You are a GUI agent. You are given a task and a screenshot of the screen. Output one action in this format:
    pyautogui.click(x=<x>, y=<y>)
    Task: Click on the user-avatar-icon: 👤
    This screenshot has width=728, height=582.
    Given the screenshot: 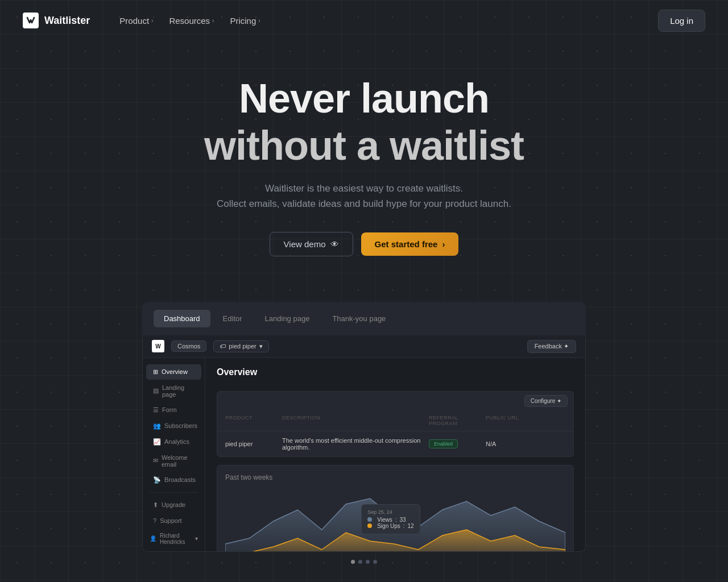 What is the action you would take?
    pyautogui.click(x=153, y=539)
    